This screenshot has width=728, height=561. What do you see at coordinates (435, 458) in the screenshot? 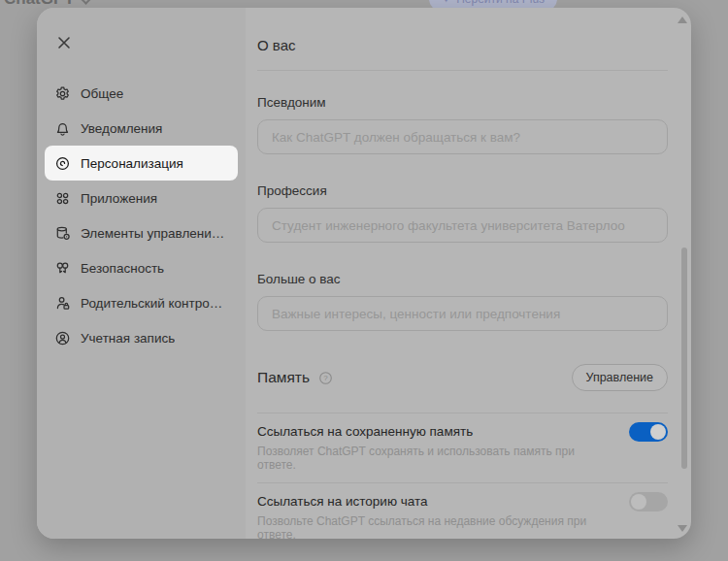
I see `toggle-description: Позволяет ChatGPT сохранять и использова…` at bounding box center [435, 458].